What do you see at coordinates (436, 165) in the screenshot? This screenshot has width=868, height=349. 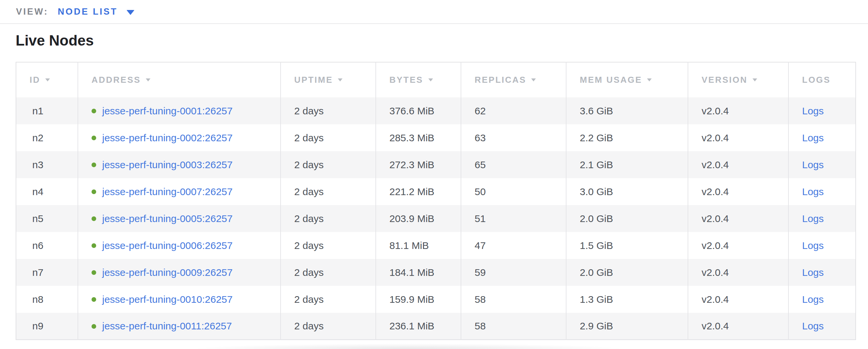 I see `table-row: n3jesse-perf-tuning-0003:262572 days272.…` at bounding box center [436, 165].